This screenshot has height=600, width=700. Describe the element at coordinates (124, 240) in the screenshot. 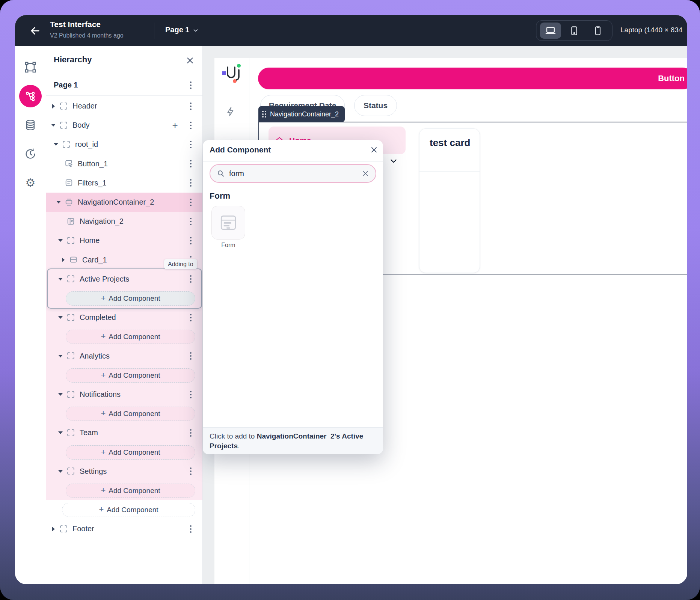

I see `tree-row-home: Home` at that location.